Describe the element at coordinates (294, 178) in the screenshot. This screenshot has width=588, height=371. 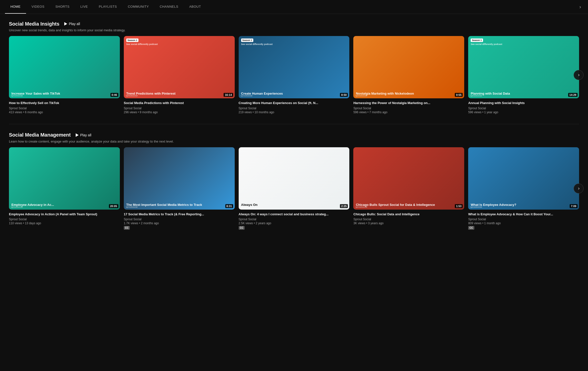
I see `thumbnail-background: Always Onsproutsocial` at that location.